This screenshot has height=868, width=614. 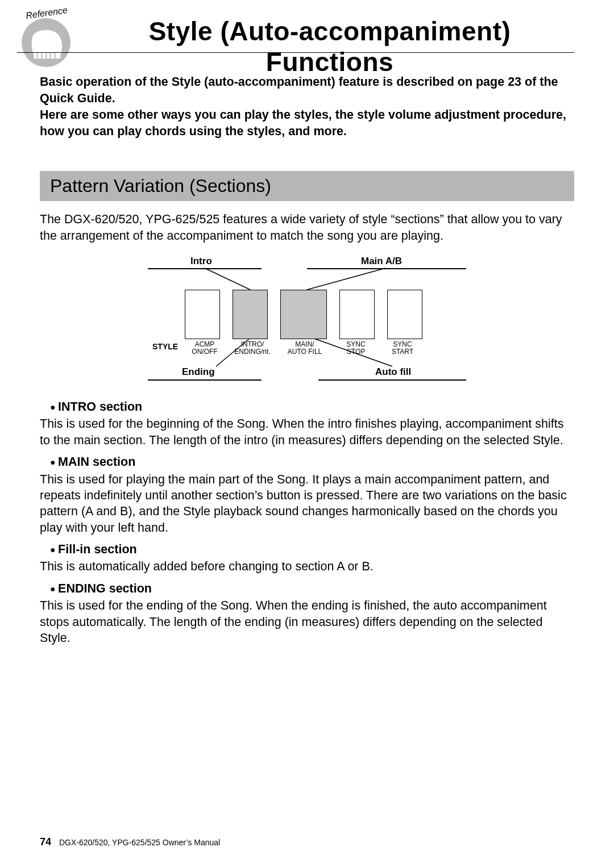 I want to click on def-head-main: MAIN section, so click(x=312, y=462).